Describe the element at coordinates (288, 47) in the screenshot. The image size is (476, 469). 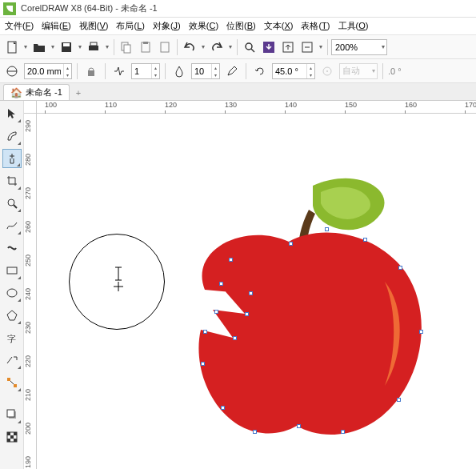
I see `export-button` at that location.